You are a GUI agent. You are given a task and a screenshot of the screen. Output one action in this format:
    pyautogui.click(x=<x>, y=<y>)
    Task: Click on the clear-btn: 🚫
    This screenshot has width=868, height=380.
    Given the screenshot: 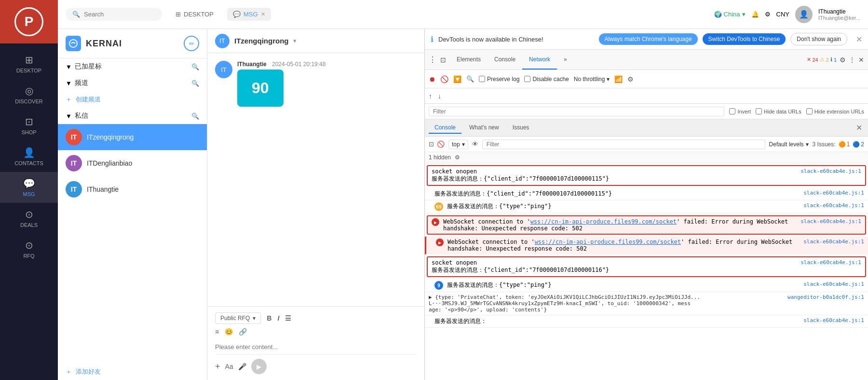 What is the action you would take?
    pyautogui.click(x=445, y=79)
    